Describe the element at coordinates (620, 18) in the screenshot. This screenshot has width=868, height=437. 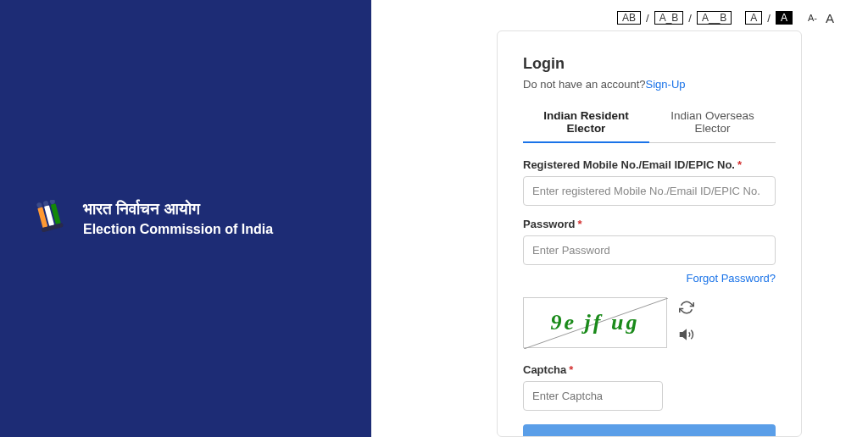
I see `accessibility-toolbar: AB / A_B / A__B A / A A- A` at that location.